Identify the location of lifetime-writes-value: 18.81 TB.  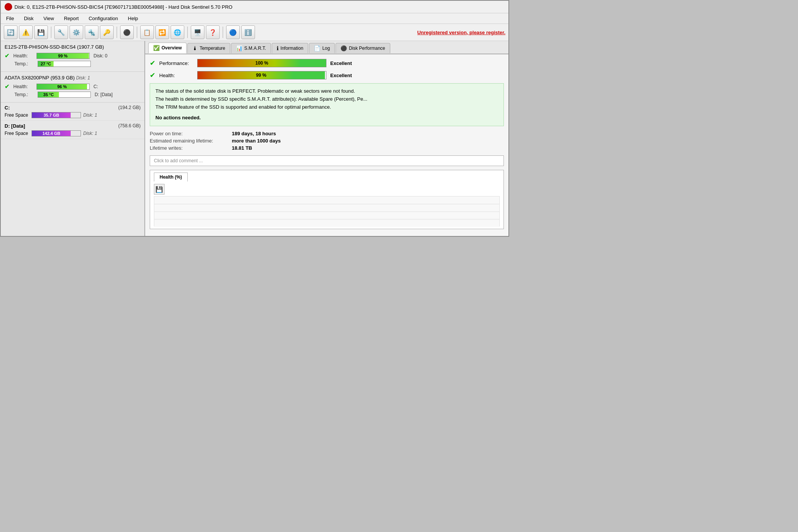
(368, 148).